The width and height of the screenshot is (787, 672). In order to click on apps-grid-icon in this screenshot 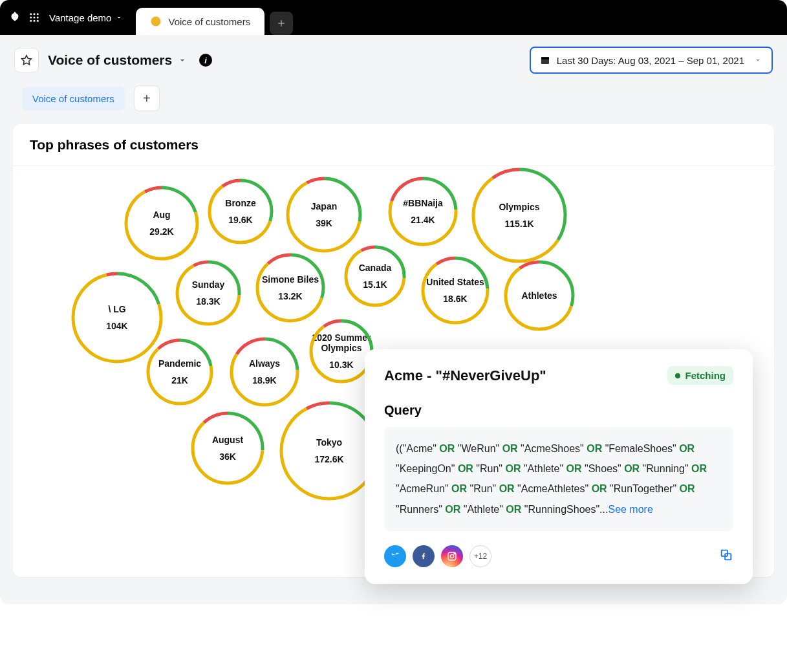, I will do `click(34, 17)`.